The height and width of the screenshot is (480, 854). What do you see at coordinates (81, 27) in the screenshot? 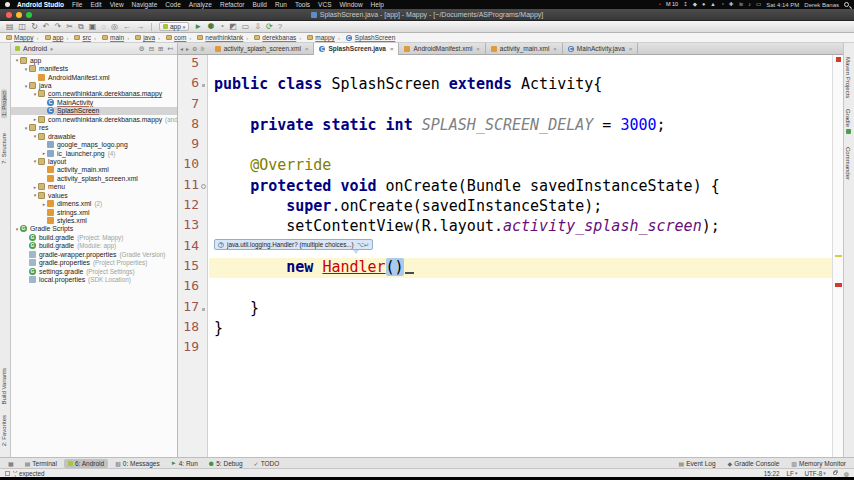
I see `copy-icon: ⧉` at bounding box center [81, 27].